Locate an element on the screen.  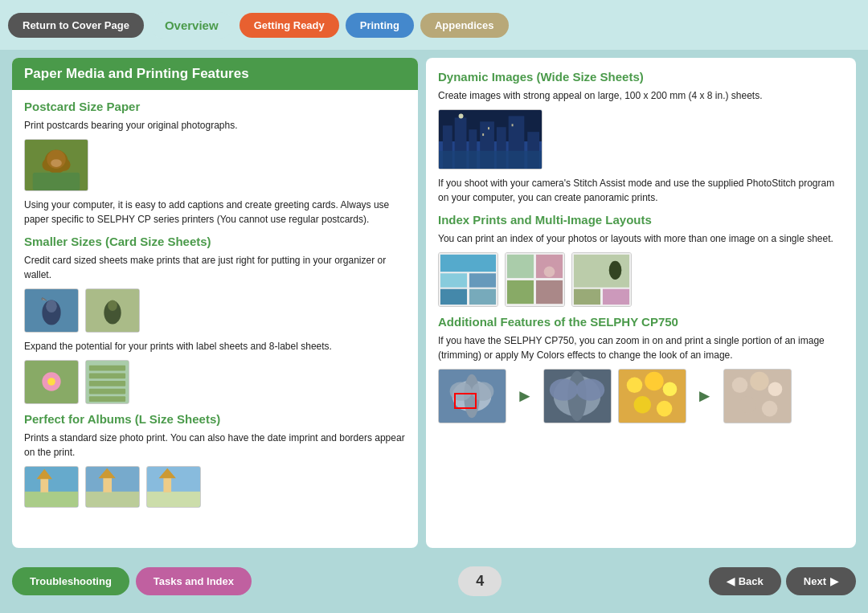
dynamic-text1: Create images with strong appeal on larg… is located at coordinates (641, 96).